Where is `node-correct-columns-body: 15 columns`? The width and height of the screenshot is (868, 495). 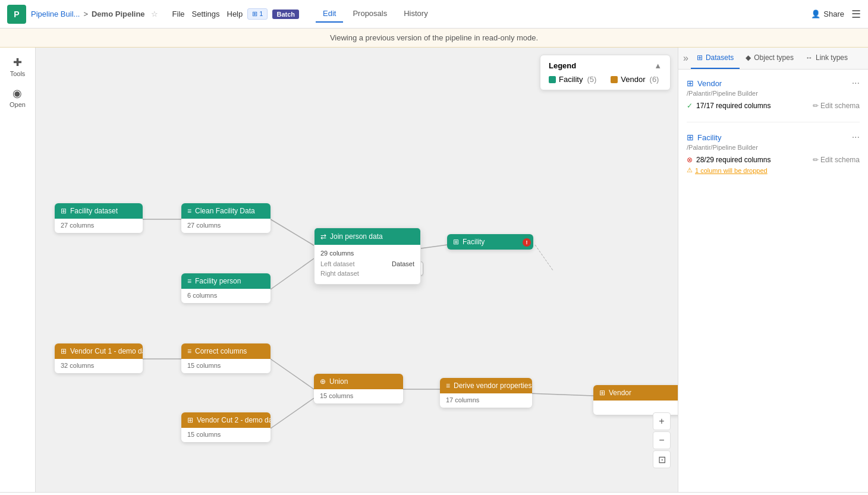
node-correct-columns-body: 15 columns is located at coordinates (226, 366).